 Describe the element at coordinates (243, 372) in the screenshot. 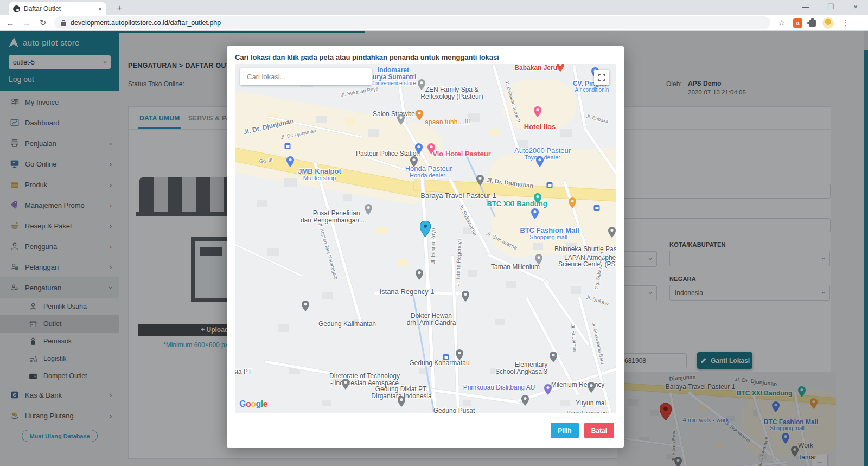

I see `map-label: sia PT` at that location.